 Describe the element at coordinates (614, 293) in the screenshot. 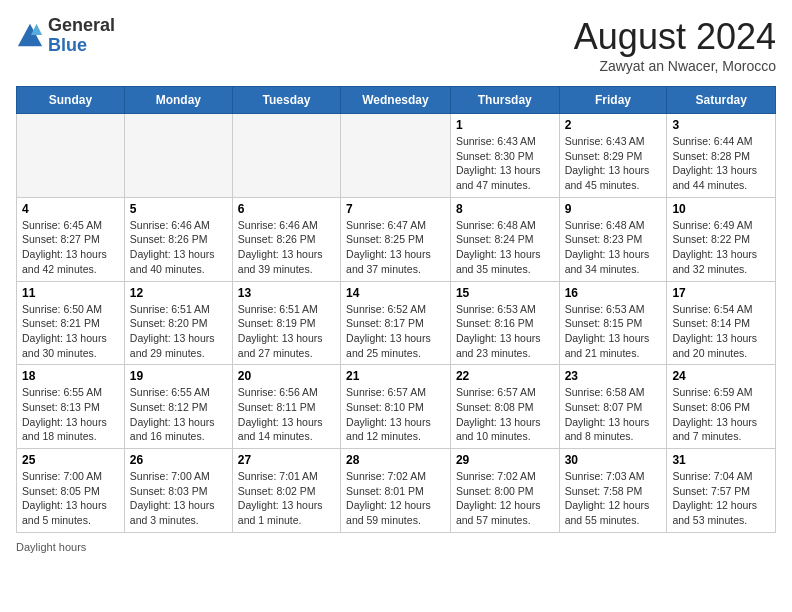

I see `day-number: 16` at that location.